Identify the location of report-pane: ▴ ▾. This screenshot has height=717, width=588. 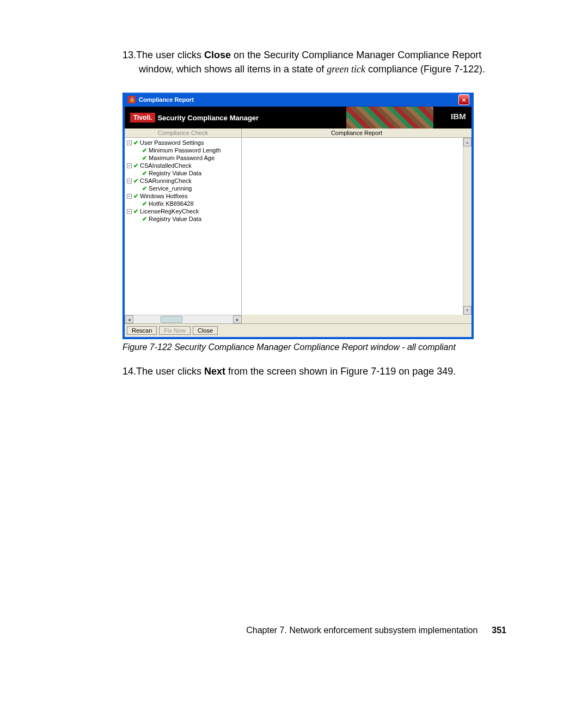
(357, 226).